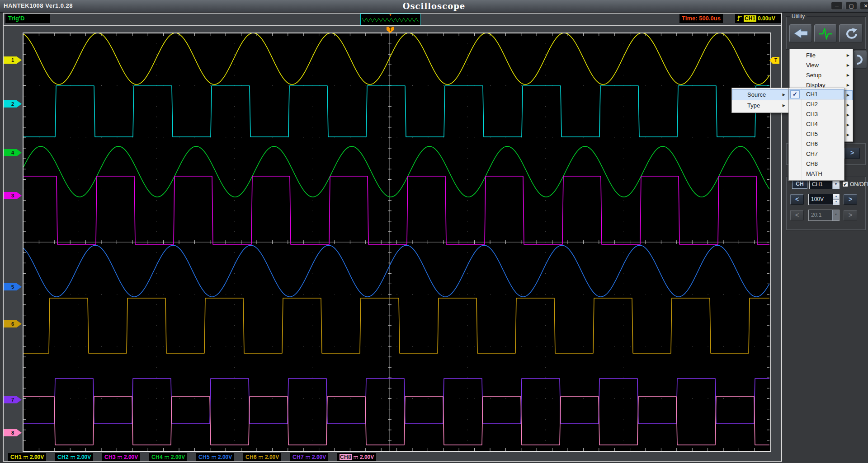 The image size is (868, 463). What do you see at coordinates (800, 184) in the screenshot?
I see `ch-label-button: CH` at bounding box center [800, 184].